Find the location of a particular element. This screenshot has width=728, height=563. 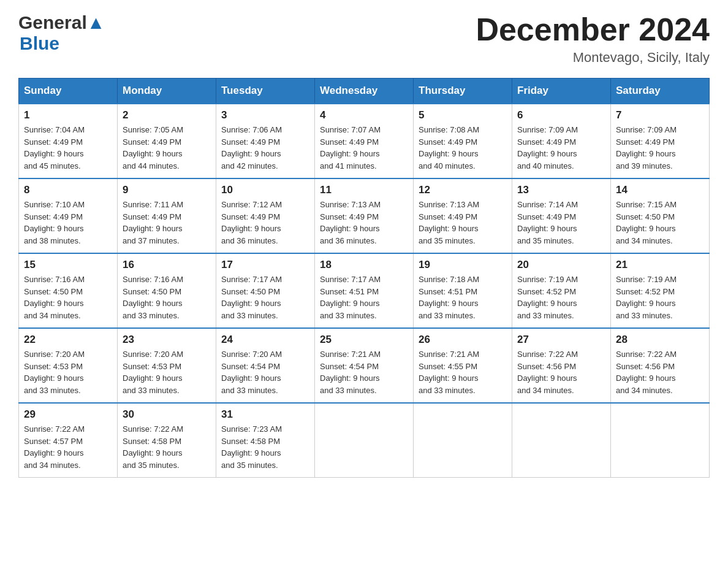

day-number: 29 is located at coordinates (68, 415).